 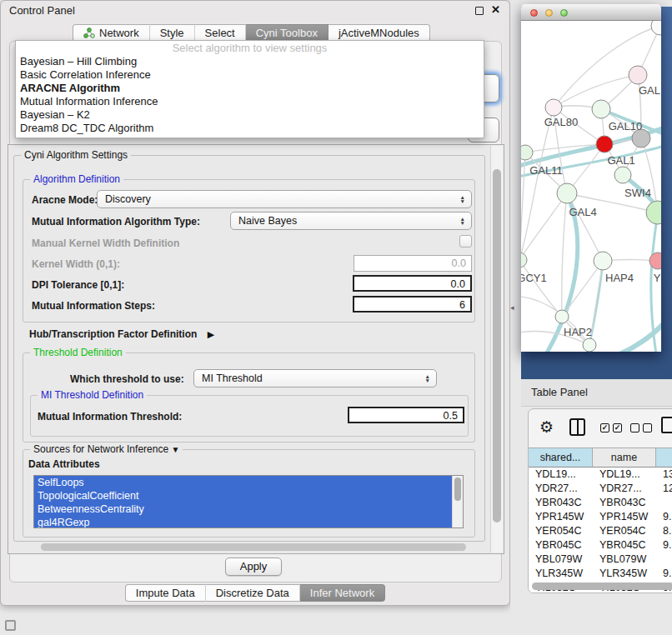 I want to click on cell: YBL079W, so click(x=624, y=560).